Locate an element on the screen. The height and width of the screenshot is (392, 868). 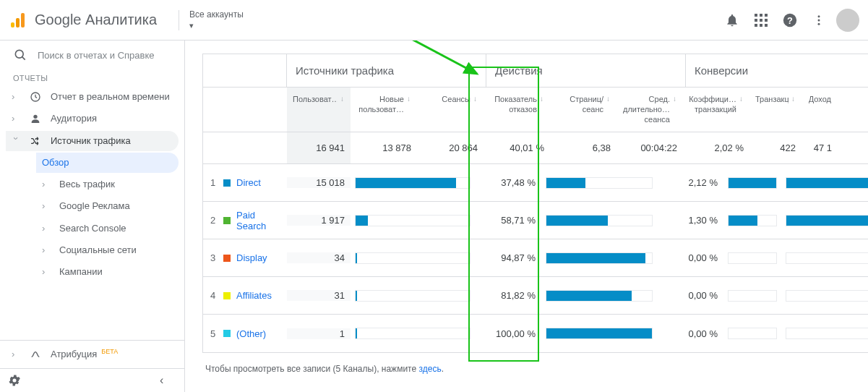
nav-label: АтрибуцияБЕТА is located at coordinates (111, 354).